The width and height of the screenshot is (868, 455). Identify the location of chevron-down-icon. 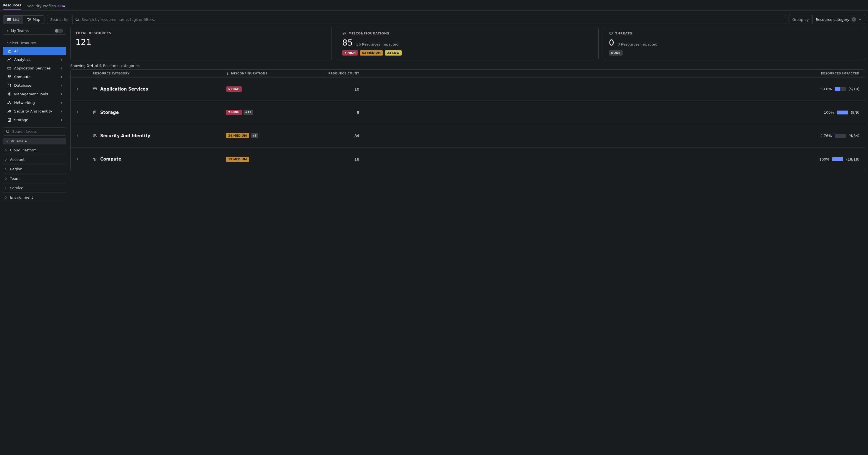
(7, 141).